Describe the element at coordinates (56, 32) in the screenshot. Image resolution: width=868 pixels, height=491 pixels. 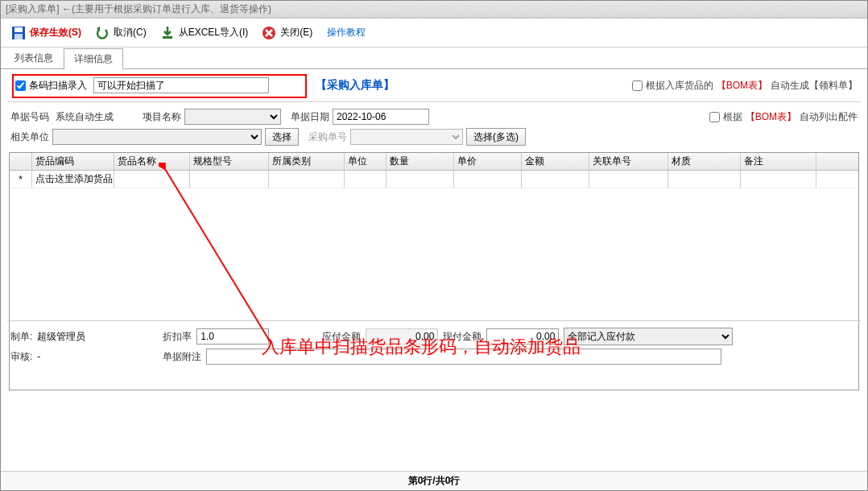
I see `save-label: 保存生效(S)` at that location.